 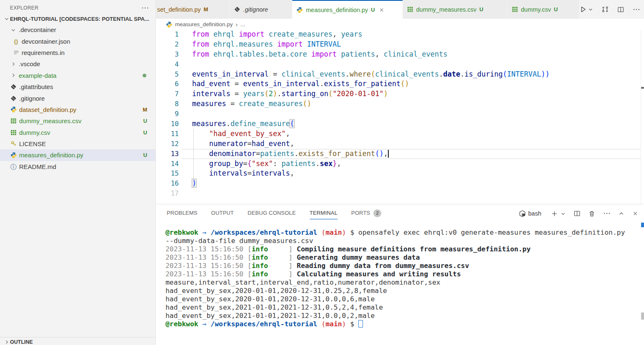 What do you see at coordinates (78, 41) in the screenshot?
I see `tree-item-devcontainer.json: {}devcontainer.json` at bounding box center [78, 41].